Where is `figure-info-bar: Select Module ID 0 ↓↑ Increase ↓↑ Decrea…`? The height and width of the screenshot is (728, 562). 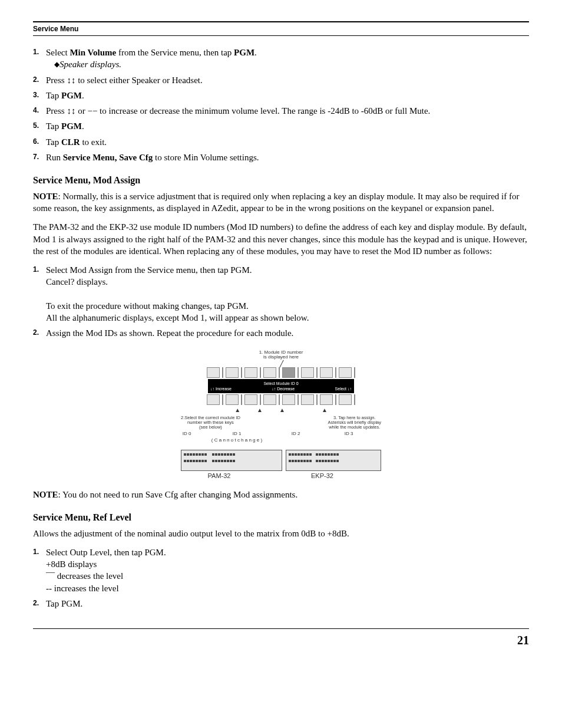 figure-info-bar: Select Module ID 0 ↓↑ Increase ↓↑ Decrea… is located at coordinates (281, 386).